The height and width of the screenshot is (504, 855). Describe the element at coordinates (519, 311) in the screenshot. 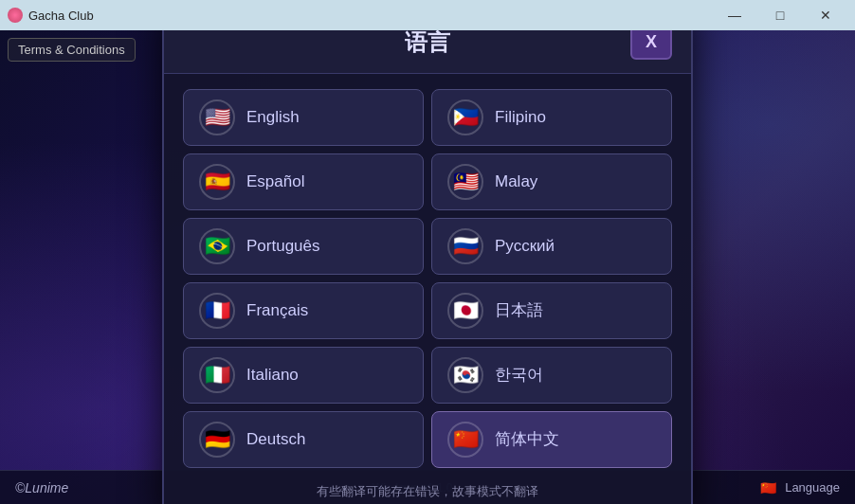

I see `japanese-label: 日本語` at that location.